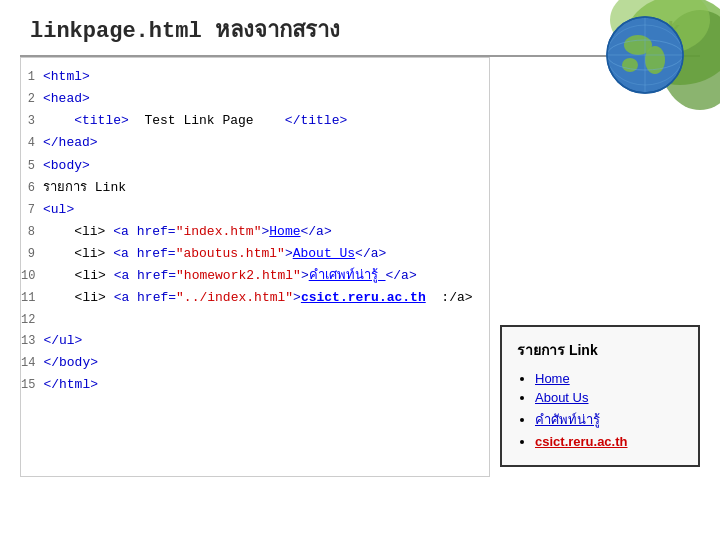  Describe the element at coordinates (255, 188) in the screenshot. I see `code-line: 6รายการ Link` at that location.